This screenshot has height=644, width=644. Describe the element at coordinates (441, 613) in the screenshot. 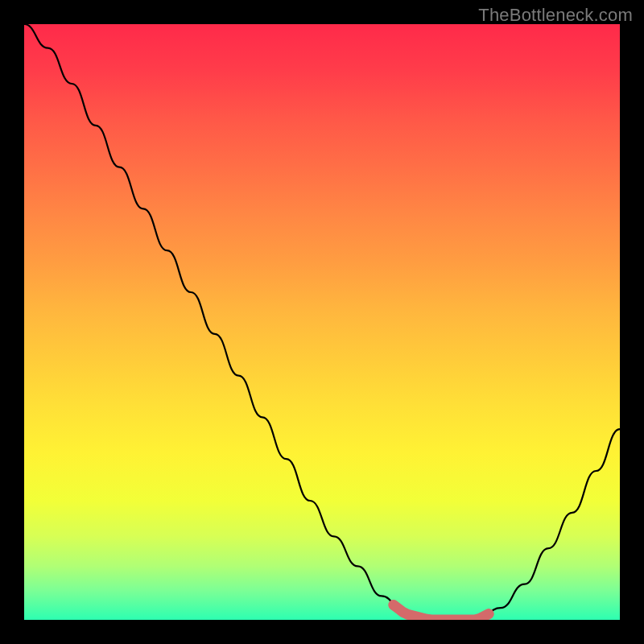

I see `optimal-range-highlight` at that location.